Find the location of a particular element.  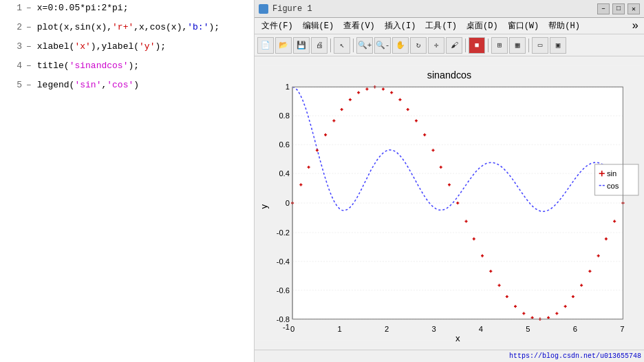

svg-text: 2 is located at coordinates (387, 329).